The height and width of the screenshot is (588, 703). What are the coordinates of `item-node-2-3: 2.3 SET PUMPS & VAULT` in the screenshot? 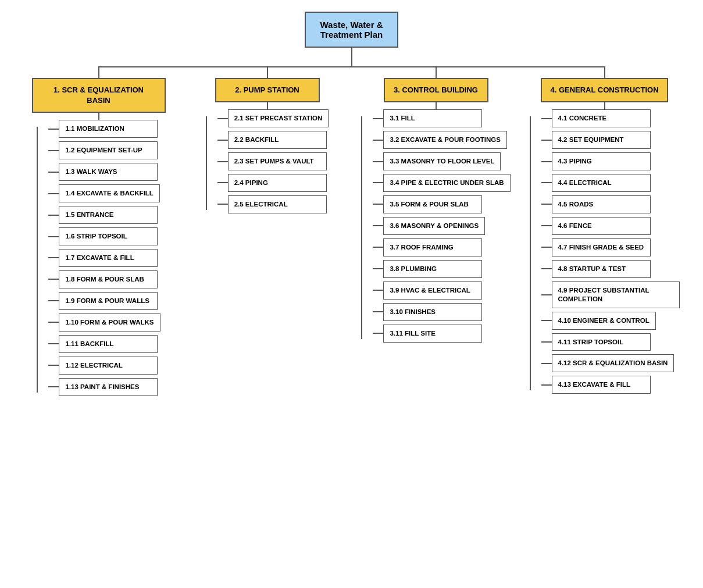 It's located at (277, 162).